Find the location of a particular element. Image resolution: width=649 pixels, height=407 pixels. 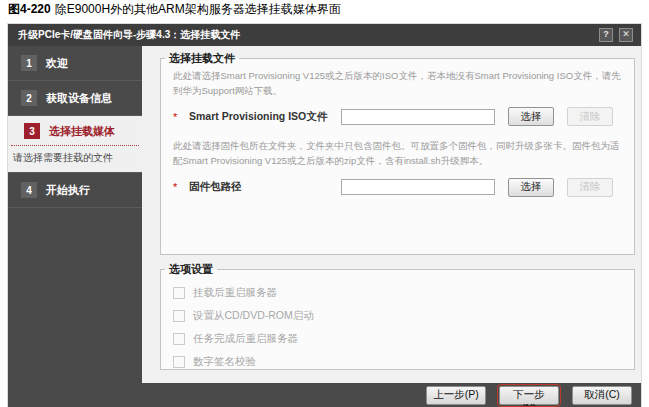

step-label: 欢迎 is located at coordinates (57, 64).